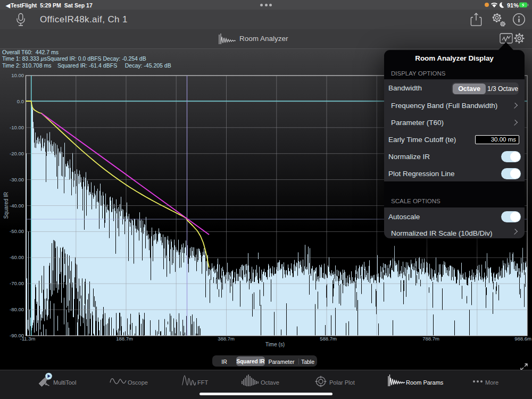 Image resolution: width=532 pixels, height=399 pixels. I want to click on svg-text: 0.0, so click(20, 101).